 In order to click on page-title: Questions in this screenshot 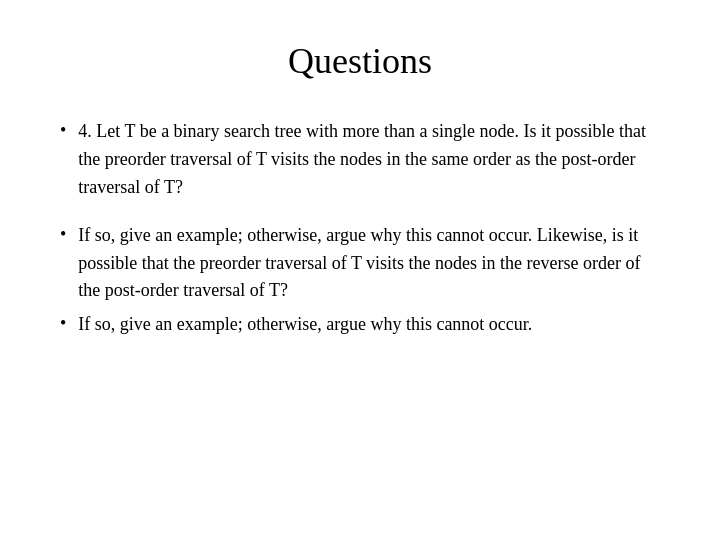, I will do `click(360, 61)`.